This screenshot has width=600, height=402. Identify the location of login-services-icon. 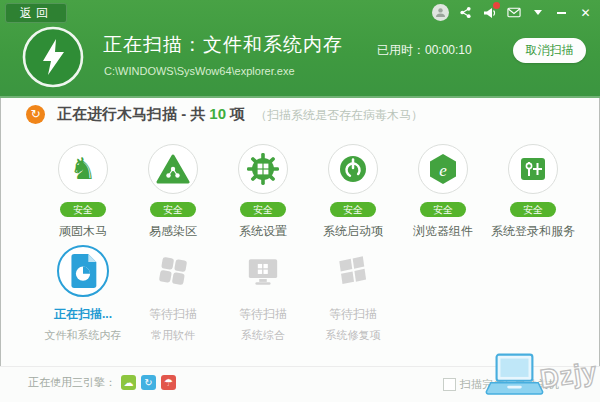
(533, 169).